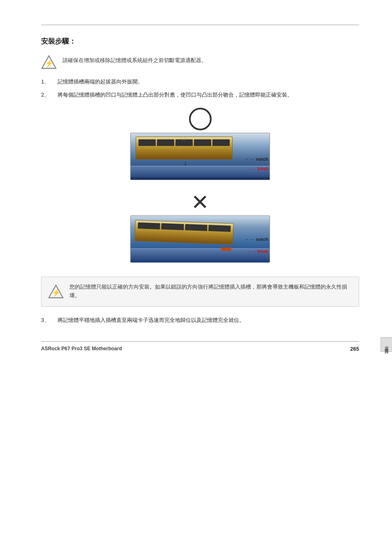 This screenshot has height=555, width=392. Describe the element at coordinates (135, 59) in the screenshot. I see `warning-text-1: 請確保在增加或移除記憶體或系統組件之前切斷電源適配器。` at that location.